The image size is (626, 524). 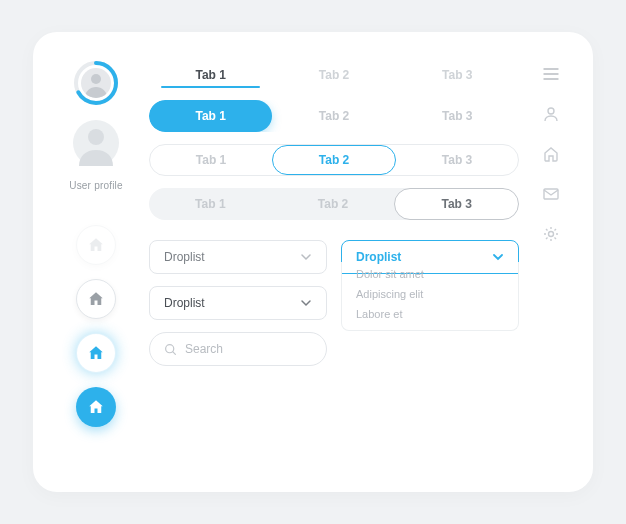 What do you see at coordinates (551, 264) in the screenshot?
I see `icon-rail` at bounding box center [551, 264].